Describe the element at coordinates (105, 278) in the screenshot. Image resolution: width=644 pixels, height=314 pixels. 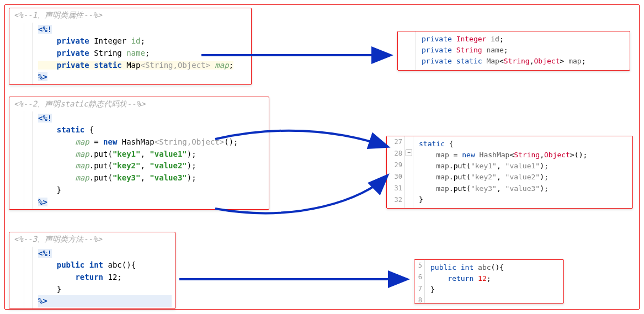
I see `jsp-code-3: <%! public int abc(){ return 12; } %>` at that location.